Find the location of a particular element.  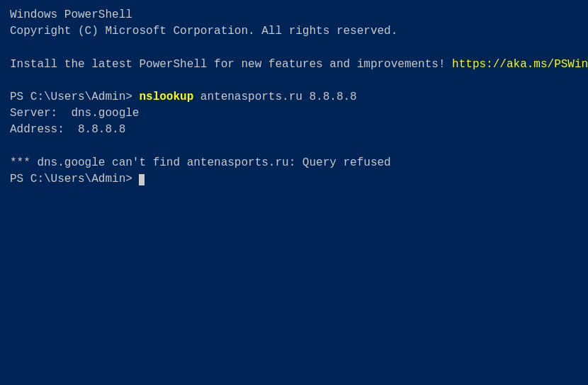

nslookup-command: nslookup is located at coordinates (166, 97).